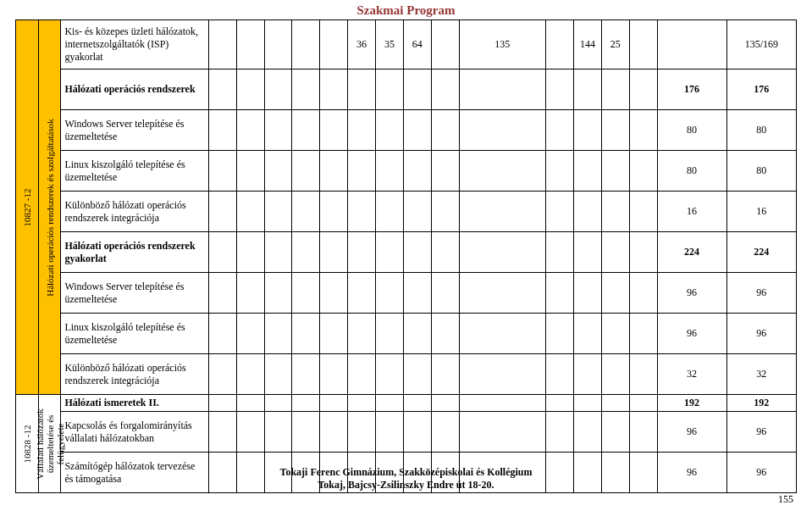  Describe the element at coordinates (49, 208) in the screenshot. I see `group-label: Hálózati operációs rendszerek és szolgál…` at that location.